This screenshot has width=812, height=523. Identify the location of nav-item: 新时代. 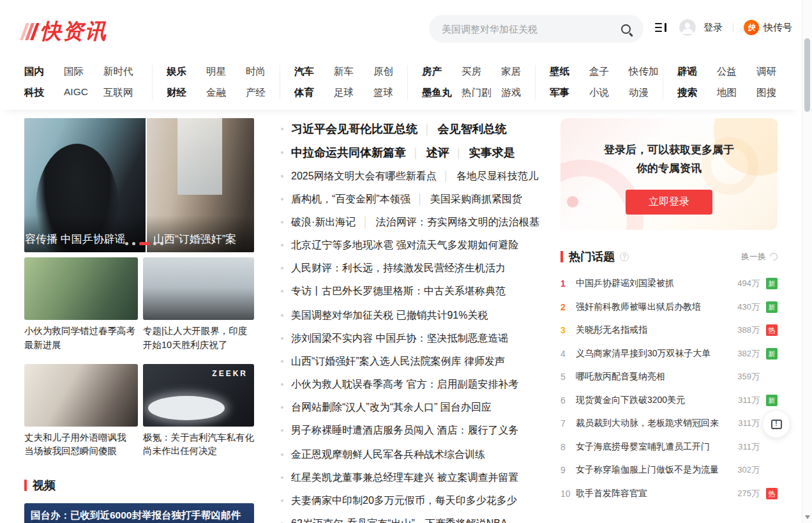
(128, 72).